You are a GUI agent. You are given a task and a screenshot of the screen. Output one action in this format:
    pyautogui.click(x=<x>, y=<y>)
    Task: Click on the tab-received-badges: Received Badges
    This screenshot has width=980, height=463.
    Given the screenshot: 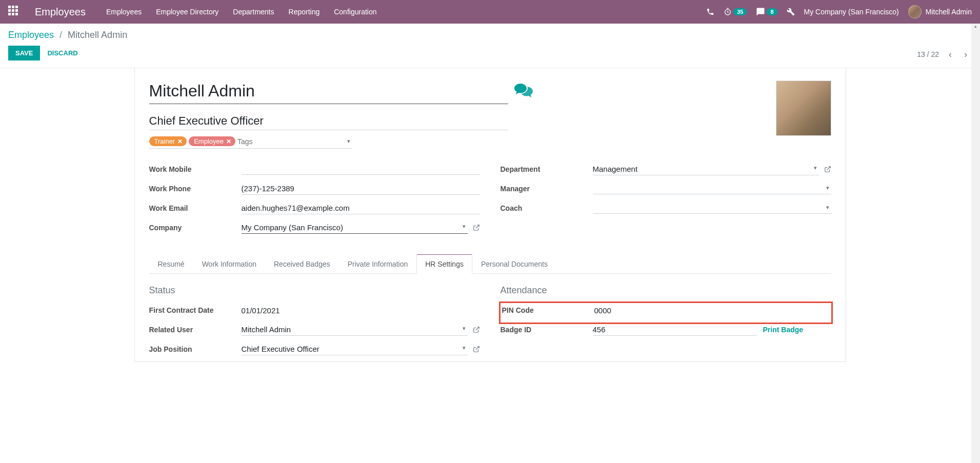 What is the action you would take?
    pyautogui.click(x=302, y=264)
    